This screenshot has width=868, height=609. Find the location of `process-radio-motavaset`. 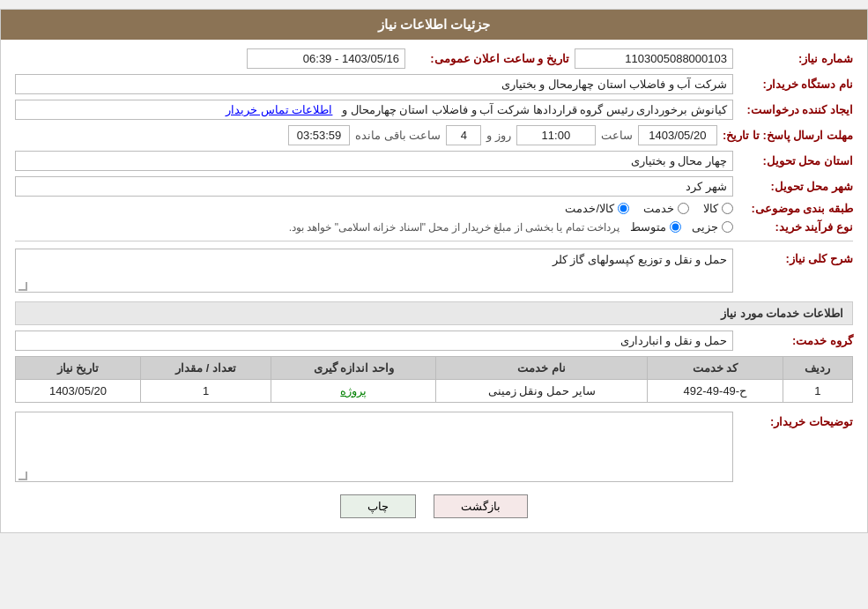

process-radio-motavaset is located at coordinates (675, 227).